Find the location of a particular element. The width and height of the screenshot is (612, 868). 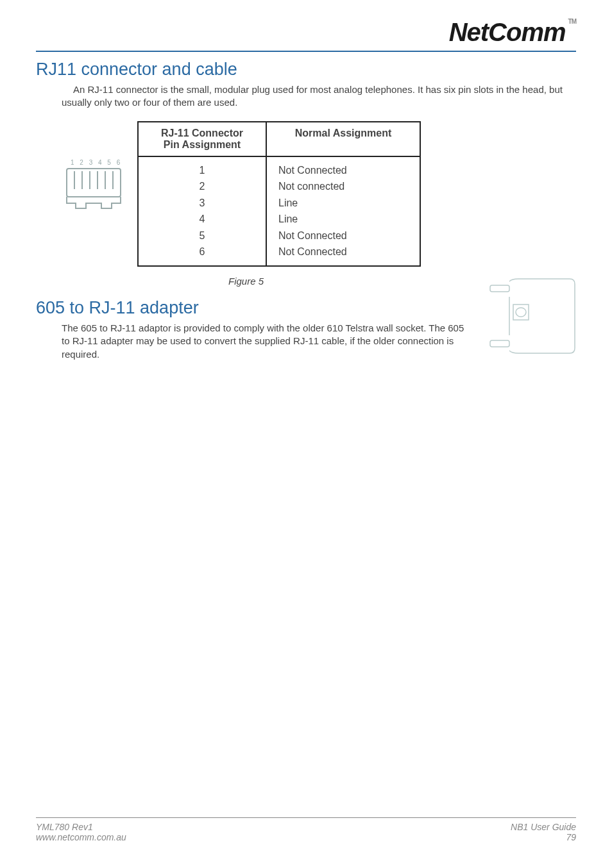

brand-logo-text: NetComm is located at coordinates (507, 32).